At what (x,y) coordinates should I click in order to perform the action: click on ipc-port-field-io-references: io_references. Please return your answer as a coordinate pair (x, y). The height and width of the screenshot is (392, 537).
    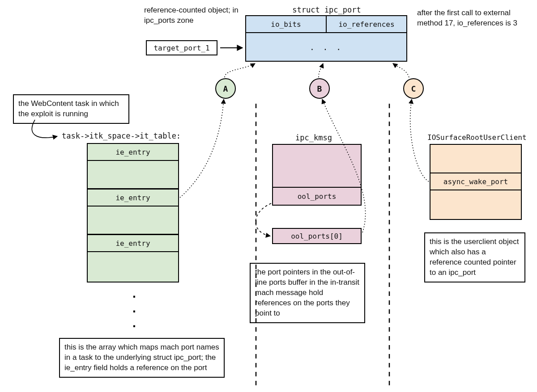
    Looking at the image, I should click on (366, 24).